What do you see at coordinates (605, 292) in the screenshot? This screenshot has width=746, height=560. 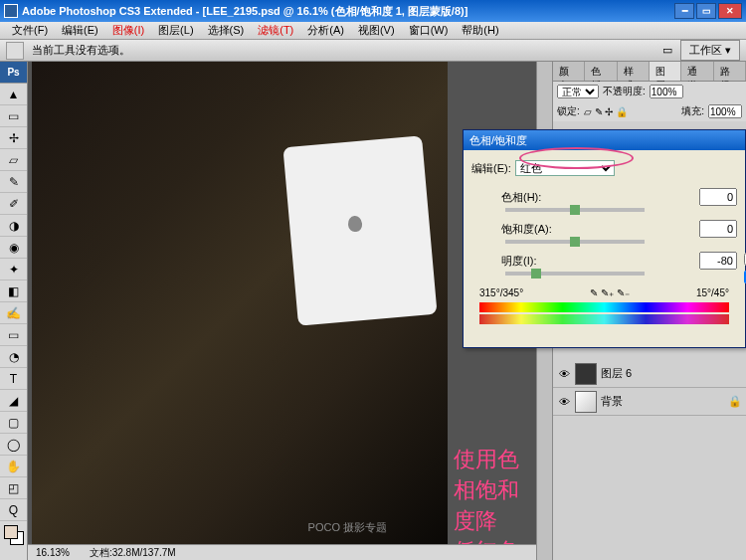 I see `degree-row: 315°/345° ✎ ✎₊ ✎₋ 15°/45°` at bounding box center [605, 292].